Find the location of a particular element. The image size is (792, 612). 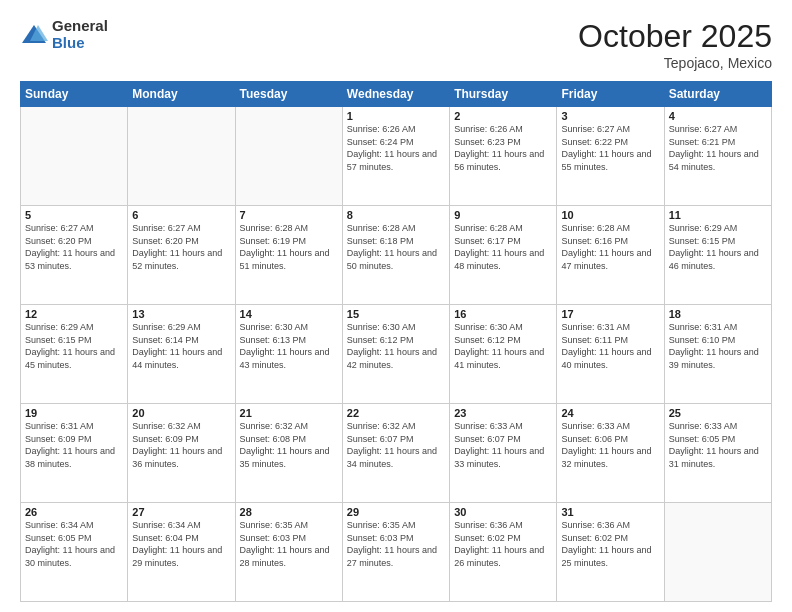

cell-w3-d4: 15 Sunrise: 6:30 AMSunset: 6:12 PMDaylig… is located at coordinates (396, 354).